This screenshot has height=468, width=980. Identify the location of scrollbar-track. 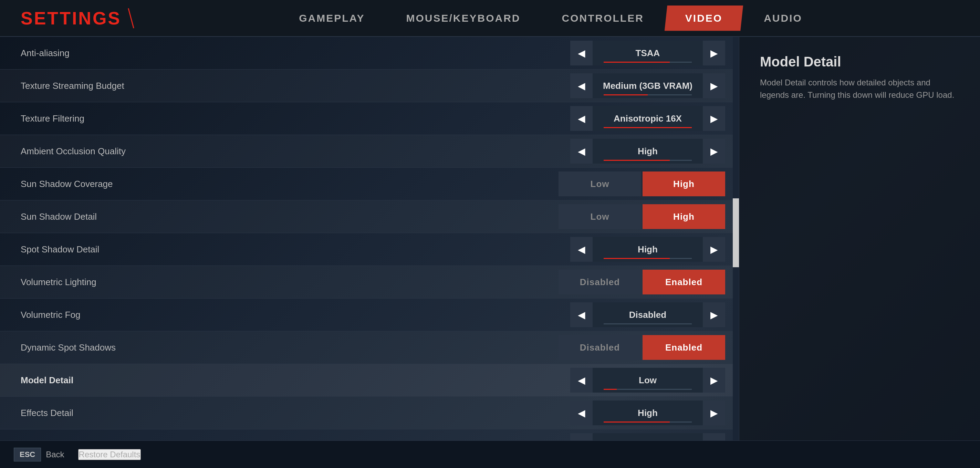
(736, 239).